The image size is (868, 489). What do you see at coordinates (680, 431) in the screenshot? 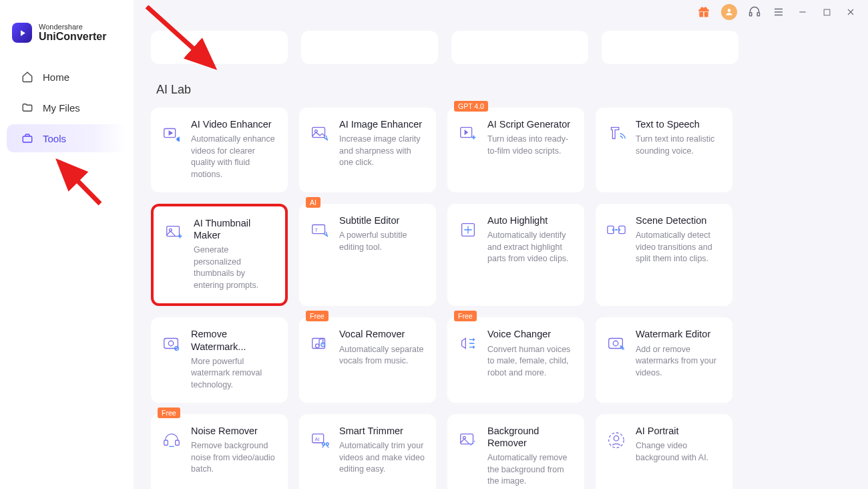
I see `card-title: AI Portrait` at bounding box center [680, 431].